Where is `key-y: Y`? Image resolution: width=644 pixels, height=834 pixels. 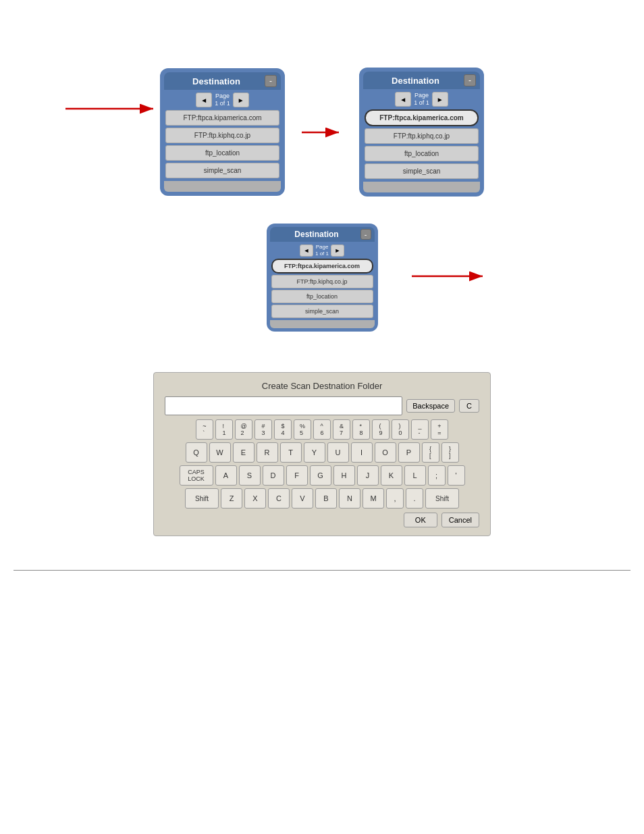
key-y: Y is located at coordinates (315, 452).